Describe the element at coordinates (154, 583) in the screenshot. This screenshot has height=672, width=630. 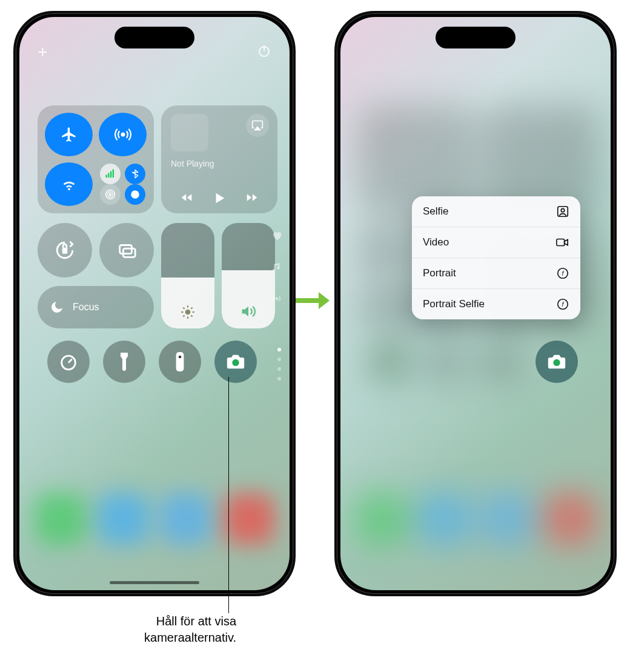
I see `home-indicator` at that location.